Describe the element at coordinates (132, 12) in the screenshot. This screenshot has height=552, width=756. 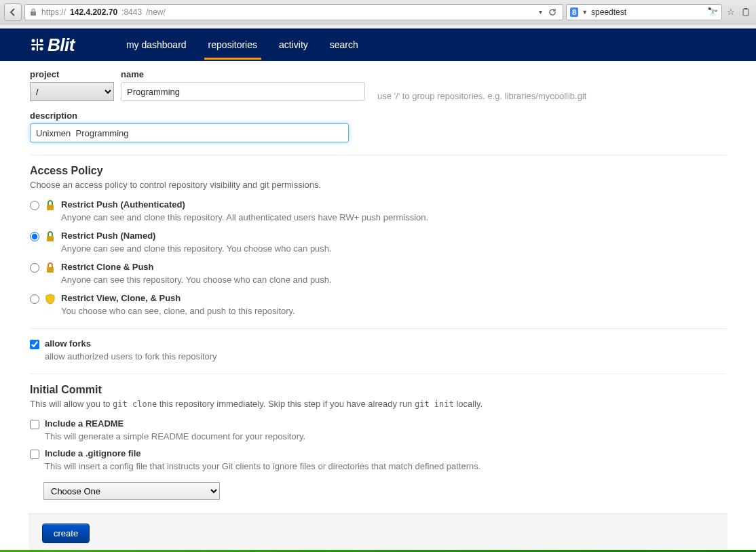
I see `url-port: :8443` at that location.